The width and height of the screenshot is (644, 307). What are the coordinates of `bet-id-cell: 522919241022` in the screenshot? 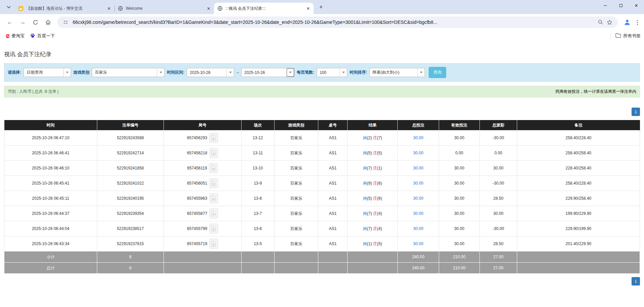 It's located at (130, 184).